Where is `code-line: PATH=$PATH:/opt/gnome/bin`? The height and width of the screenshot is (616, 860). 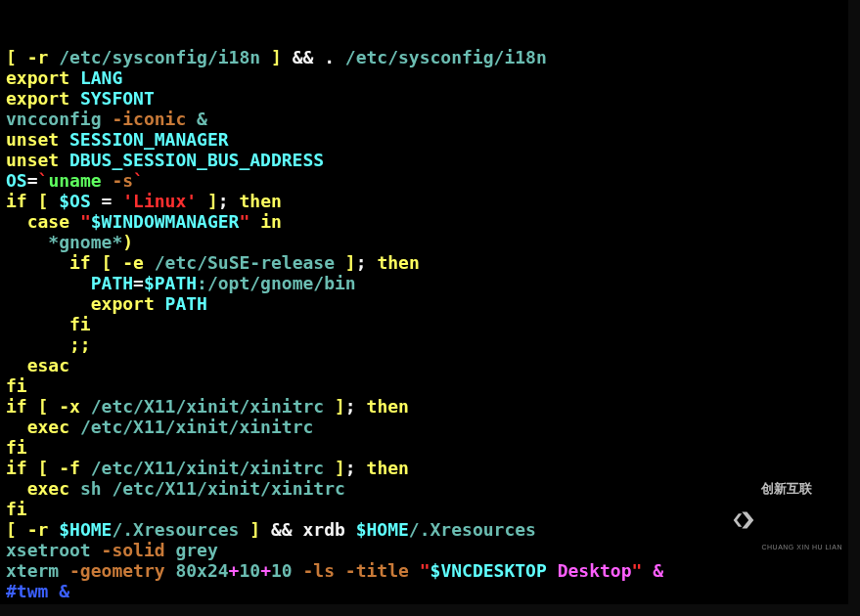
code-line: PATH=$PATH:/opt/gnome/bin is located at coordinates (425, 284).